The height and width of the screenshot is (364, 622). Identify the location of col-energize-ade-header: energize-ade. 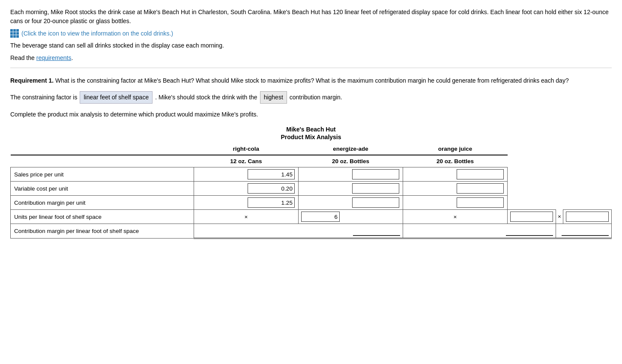
(350, 149).